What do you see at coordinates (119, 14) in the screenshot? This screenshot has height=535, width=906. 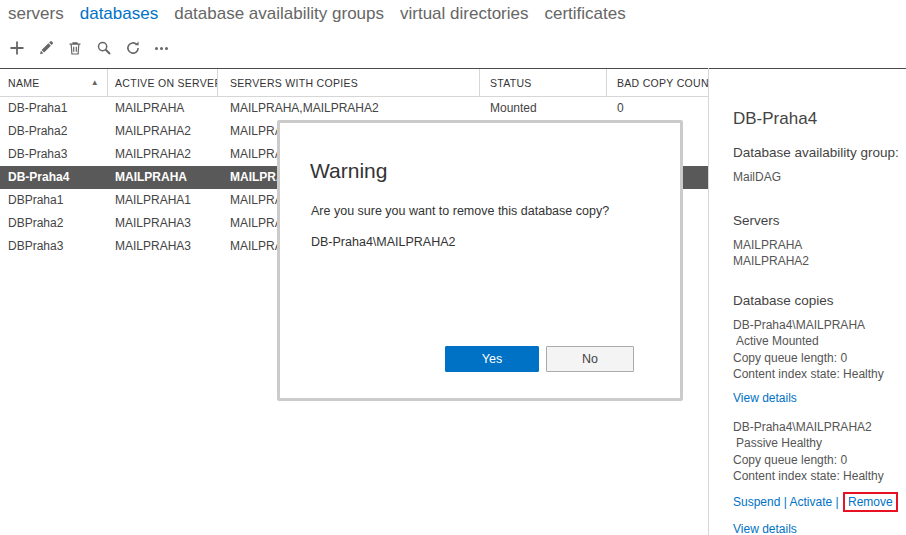 I see `tab-databases: databases` at bounding box center [119, 14].